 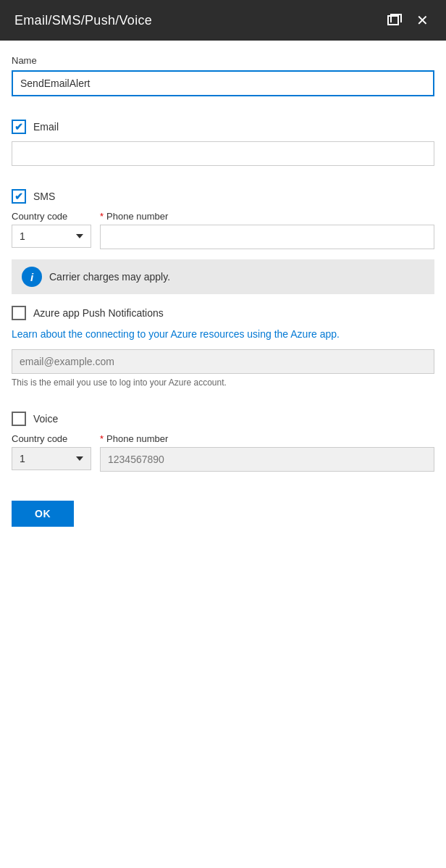 I want to click on push-checkbox-row: Azure app Push Notifications, so click(x=223, y=313).